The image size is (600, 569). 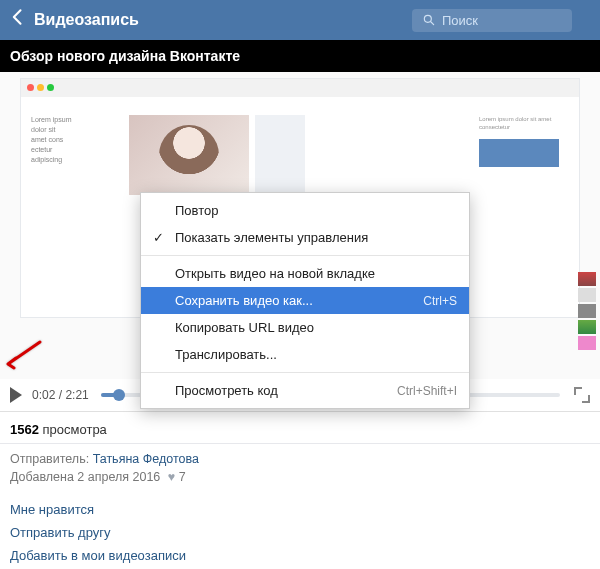 I want to click on action-add-to-my-videos: Добавить в мои видеозаписи, so click(x=300, y=556).